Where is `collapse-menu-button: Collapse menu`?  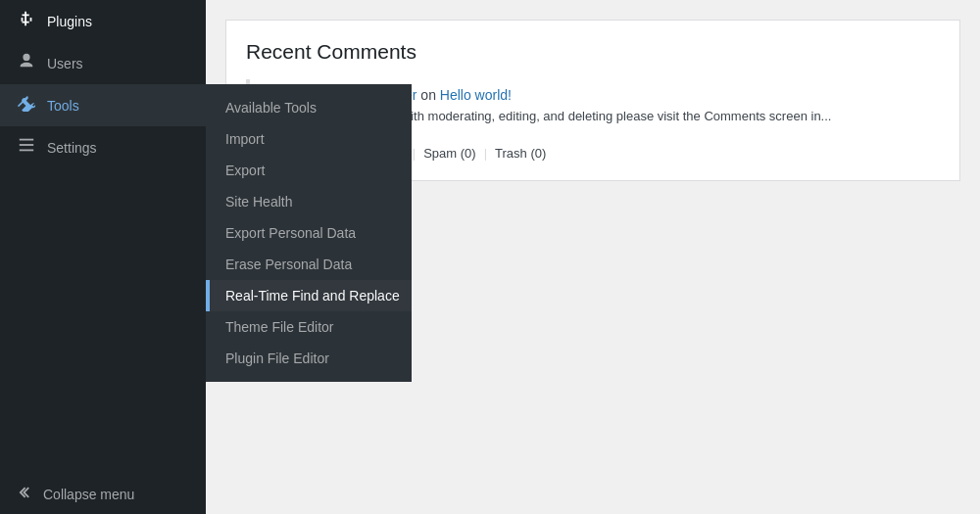 collapse-menu-button: Collapse menu is located at coordinates (103, 493).